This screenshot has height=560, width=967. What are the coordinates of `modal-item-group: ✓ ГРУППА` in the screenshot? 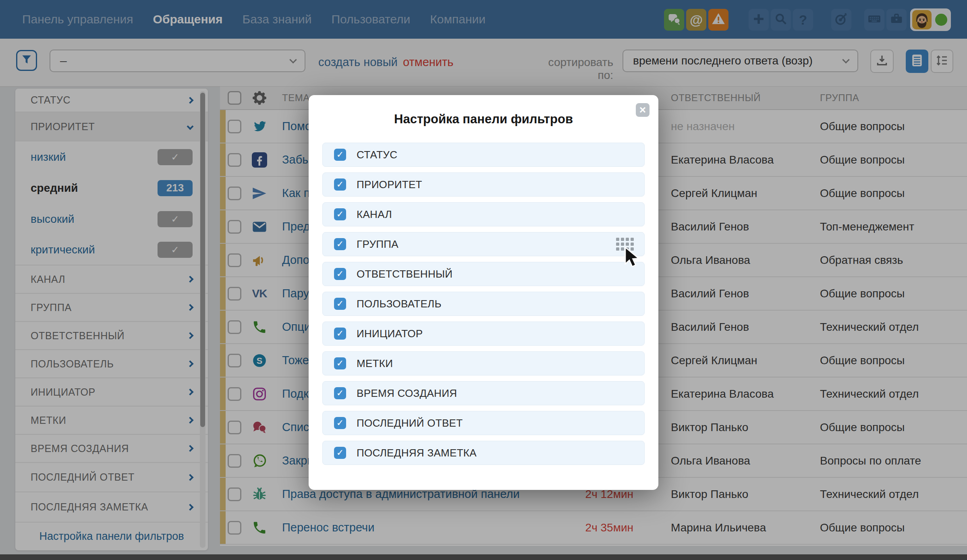 It's located at (484, 244).